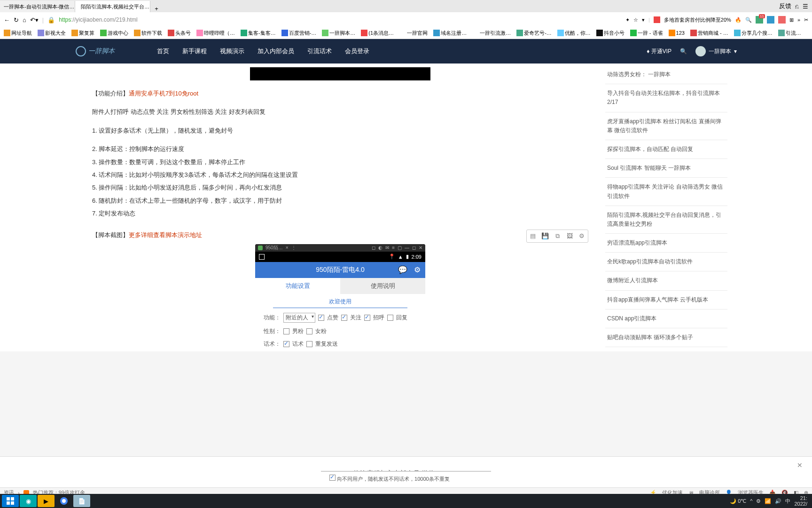  Describe the element at coordinates (344, 318) in the screenshot. I see `checkbox-follow` at that location.